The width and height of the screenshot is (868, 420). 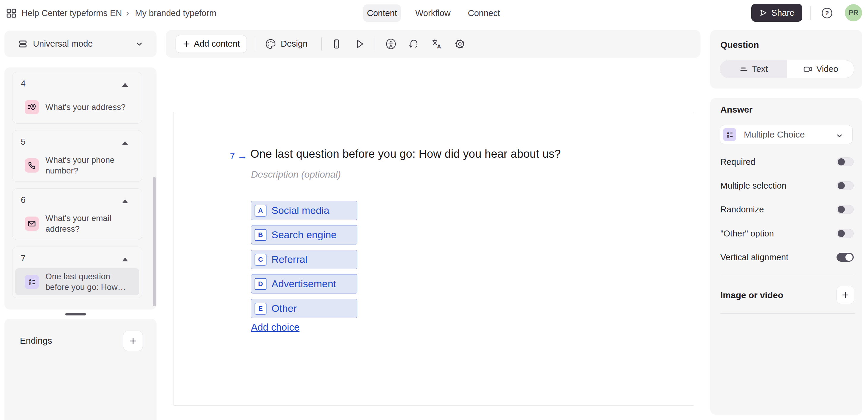 I want to click on plus-icon, so click(x=187, y=44).